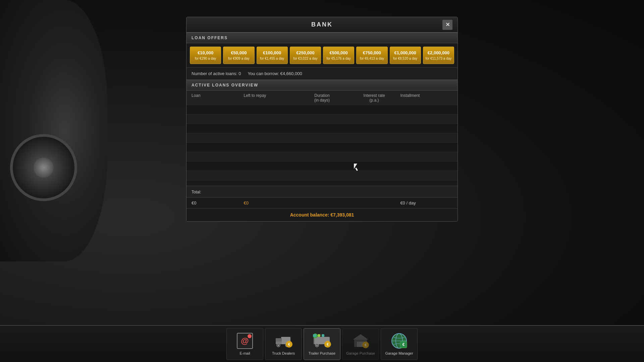 Image resolution: width=644 pixels, height=362 pixels. What do you see at coordinates (239, 55) in the screenshot?
I see `loan-card-1: €50,000 for €909 a day` at bounding box center [239, 55].